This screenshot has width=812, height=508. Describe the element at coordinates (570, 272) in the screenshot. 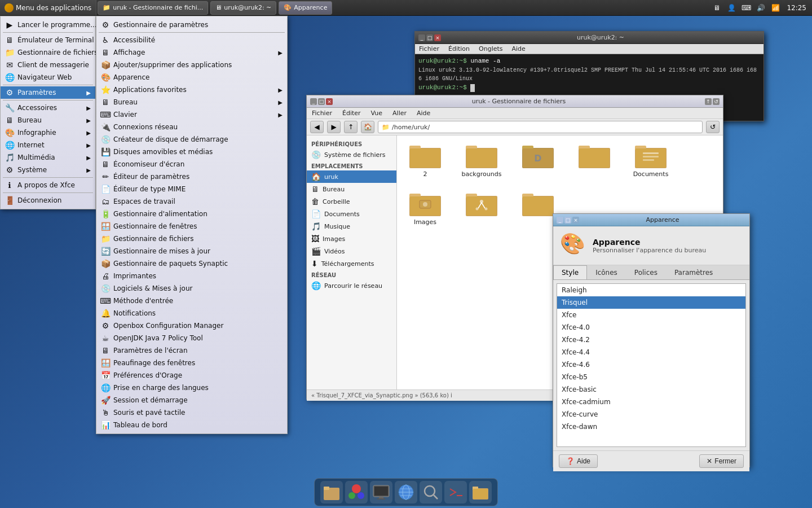

I see `tab-style: Style` at that location.